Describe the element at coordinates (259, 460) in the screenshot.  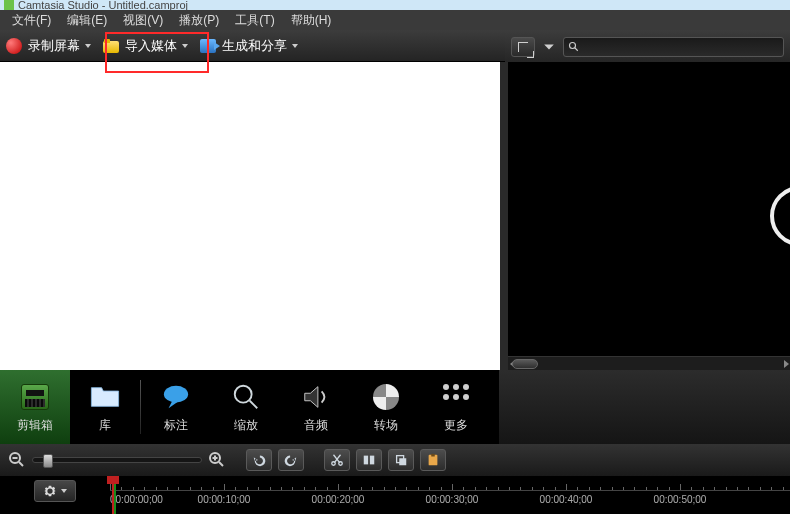
I see `undo-button` at that location.